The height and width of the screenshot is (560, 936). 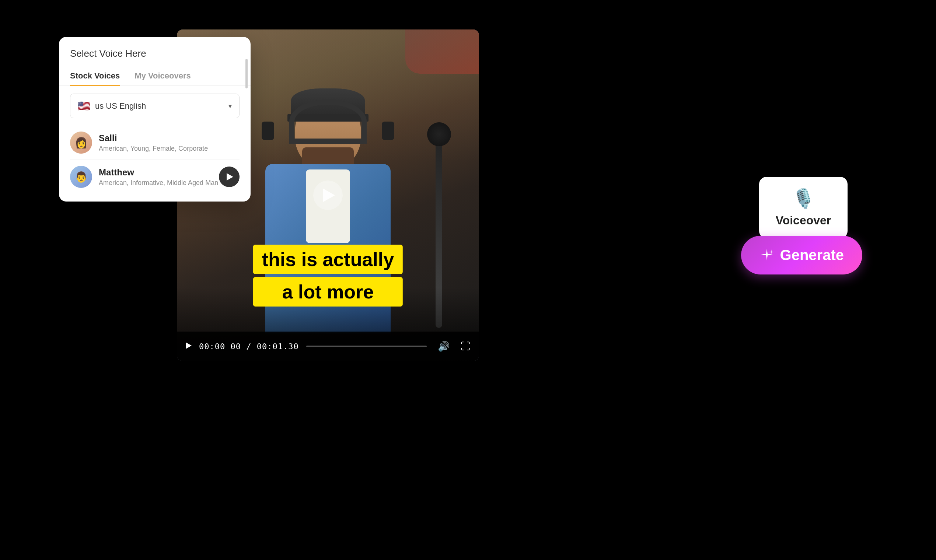 What do you see at coordinates (366, 346) in the screenshot?
I see `video-progress-bar` at bounding box center [366, 346].